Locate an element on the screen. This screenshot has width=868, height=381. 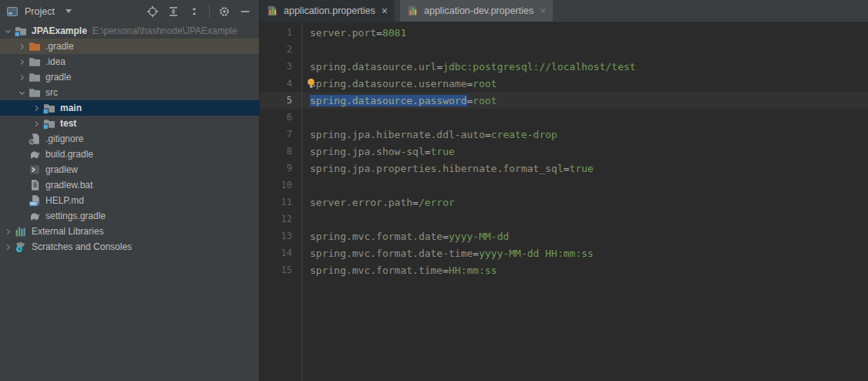
line-number: 13 is located at coordinates (281, 236).